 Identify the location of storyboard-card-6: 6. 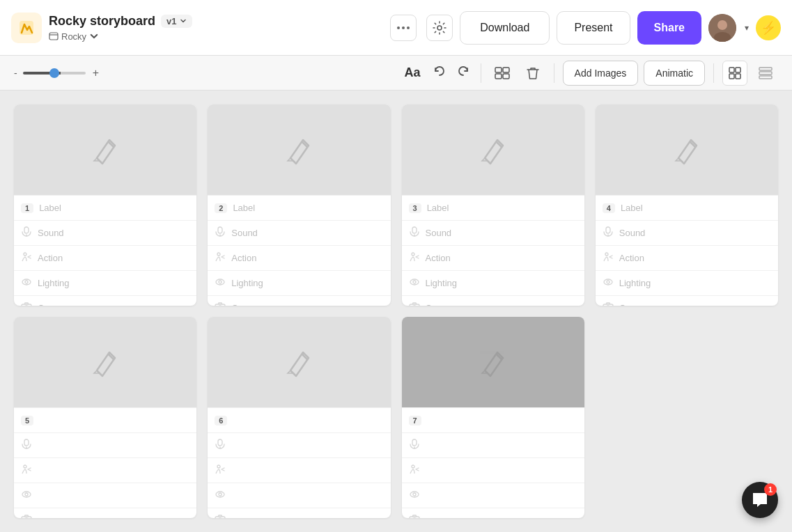
(299, 418).